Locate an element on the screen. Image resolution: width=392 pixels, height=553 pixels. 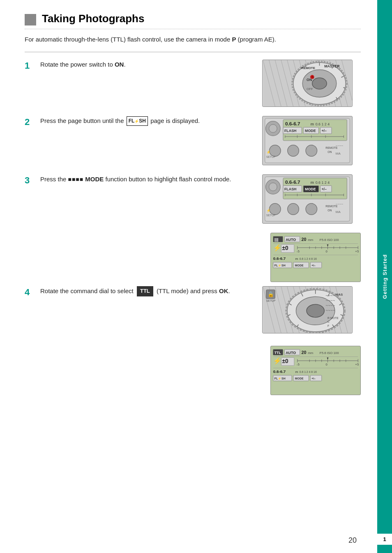
step-4-number: 4 is located at coordinates (30, 292).